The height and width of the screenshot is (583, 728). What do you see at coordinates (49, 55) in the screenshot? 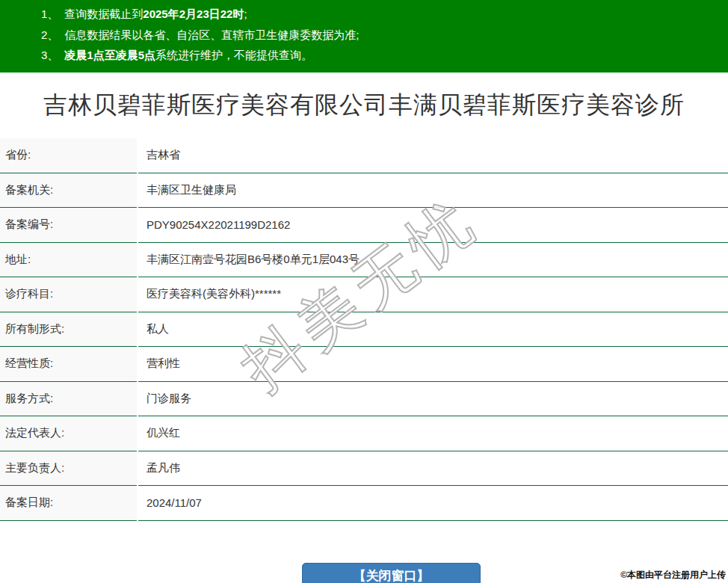
I see `notice-number: 3、` at bounding box center [49, 55].